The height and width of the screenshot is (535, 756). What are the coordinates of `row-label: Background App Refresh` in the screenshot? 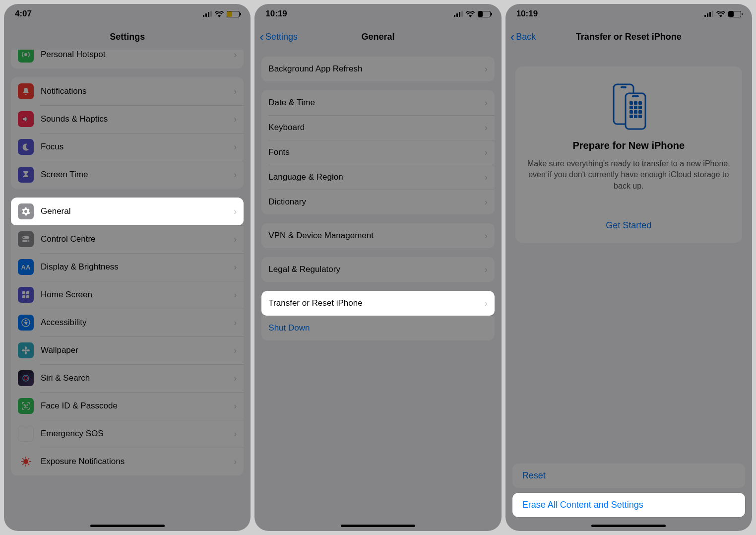 It's located at (376, 69).